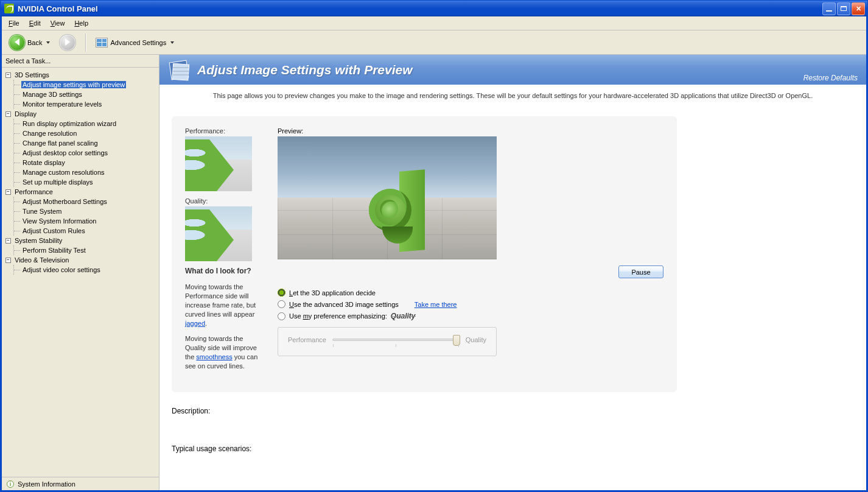 The image size is (868, 492). I want to click on tree-item: Adjust Custom Rules, so click(54, 231).